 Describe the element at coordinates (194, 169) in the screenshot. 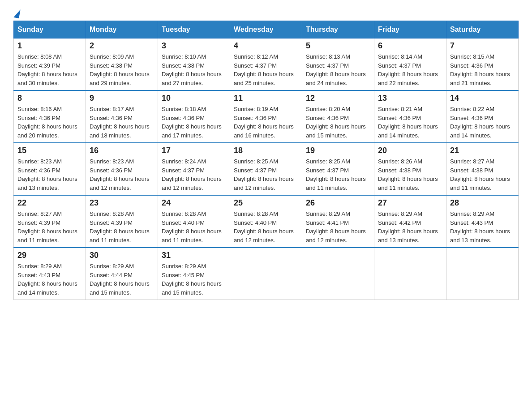

I see `calendar-cell: 17Sunrise: 8:24 AMSunset: 4:37 PMDayligh…` at that location.